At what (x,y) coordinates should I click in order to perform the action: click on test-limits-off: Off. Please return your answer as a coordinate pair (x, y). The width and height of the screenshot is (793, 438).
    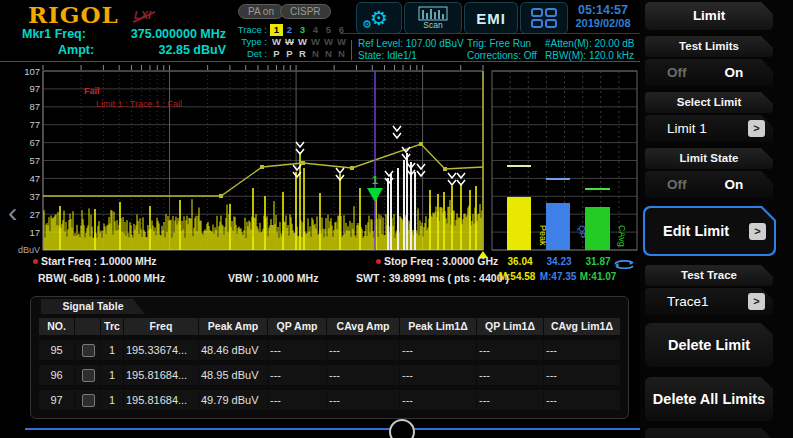
    Looking at the image, I should click on (677, 72).